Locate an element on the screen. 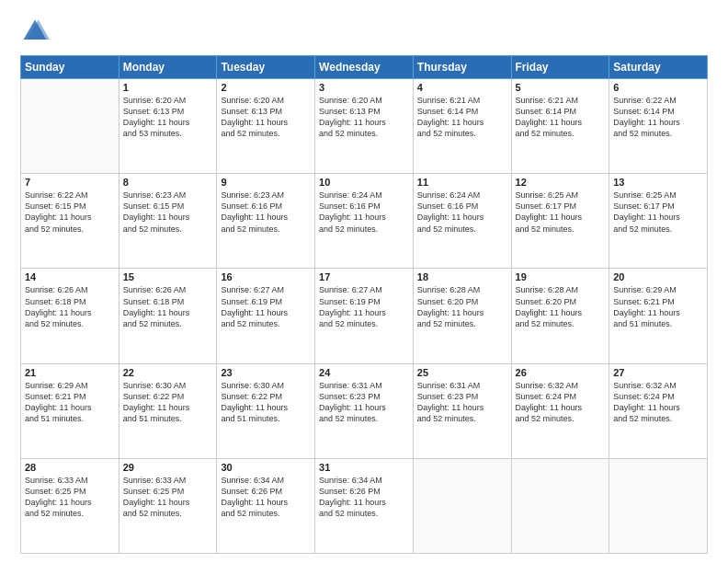 This screenshot has width=728, height=563. day-number: 19 is located at coordinates (561, 277).